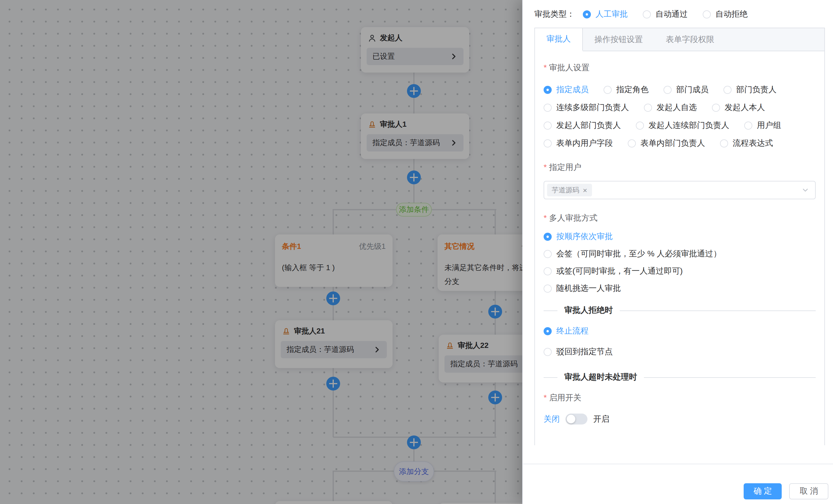  What do you see at coordinates (680, 342) in the screenshot?
I see `reject-options: 终止流程 驳回到指定节点` at bounding box center [680, 342].